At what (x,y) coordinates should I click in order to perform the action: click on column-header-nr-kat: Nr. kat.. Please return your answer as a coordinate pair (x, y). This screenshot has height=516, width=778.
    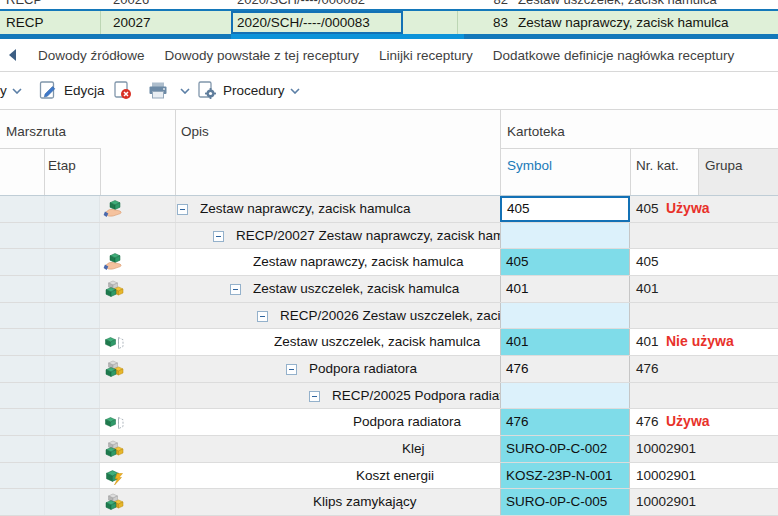
    Looking at the image, I should click on (658, 166).